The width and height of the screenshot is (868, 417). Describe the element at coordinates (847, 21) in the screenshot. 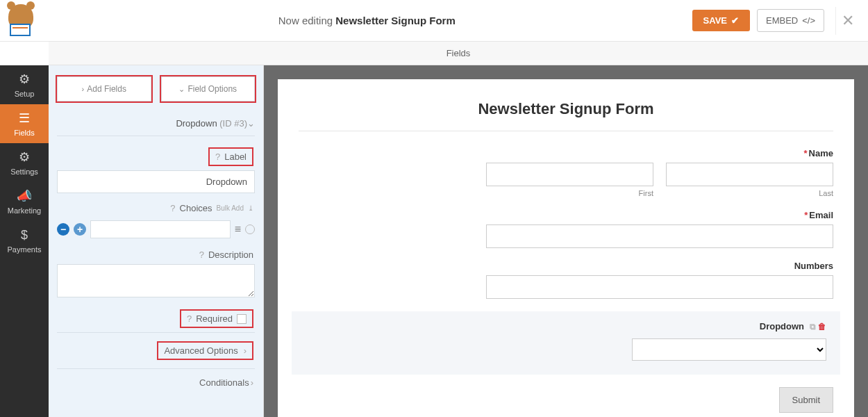

I see `close-icon: ✕` at that location.